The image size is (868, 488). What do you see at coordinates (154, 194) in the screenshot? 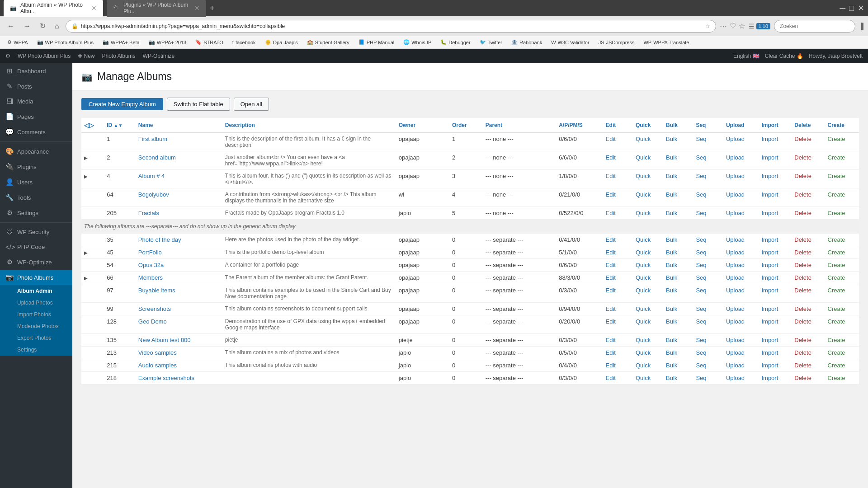
I see `album-name-link: Bogolyubov` at bounding box center [154, 194].